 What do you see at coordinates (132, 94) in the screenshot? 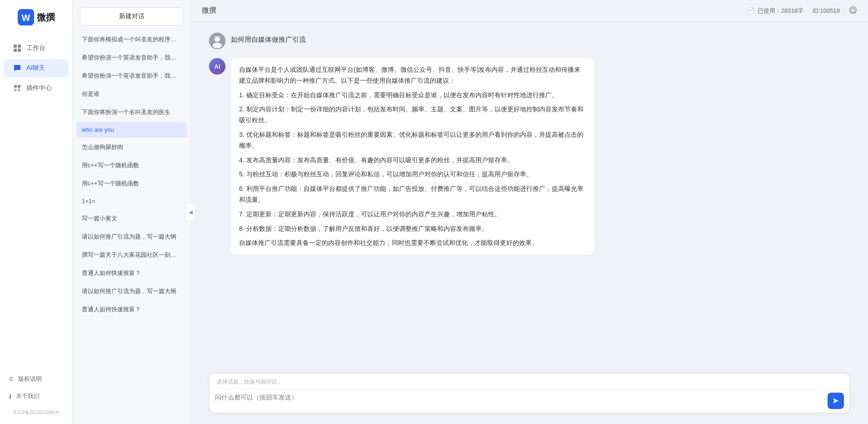
I see `history-item: 你是谁` at bounding box center [132, 94].